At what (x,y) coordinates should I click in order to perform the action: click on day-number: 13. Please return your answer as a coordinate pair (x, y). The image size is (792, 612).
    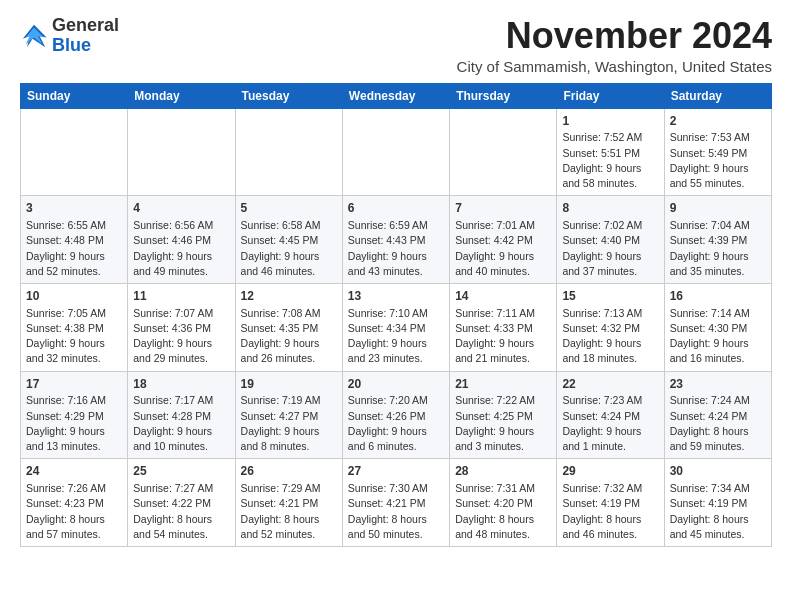
    Looking at the image, I should click on (396, 296).